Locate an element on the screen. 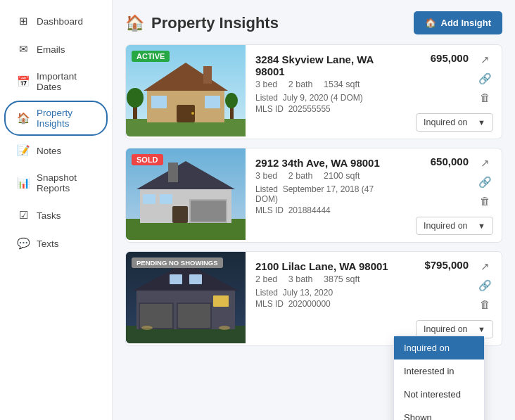  property-details: 3 bed 2 bath 1534 sqft is located at coordinates (324, 84).